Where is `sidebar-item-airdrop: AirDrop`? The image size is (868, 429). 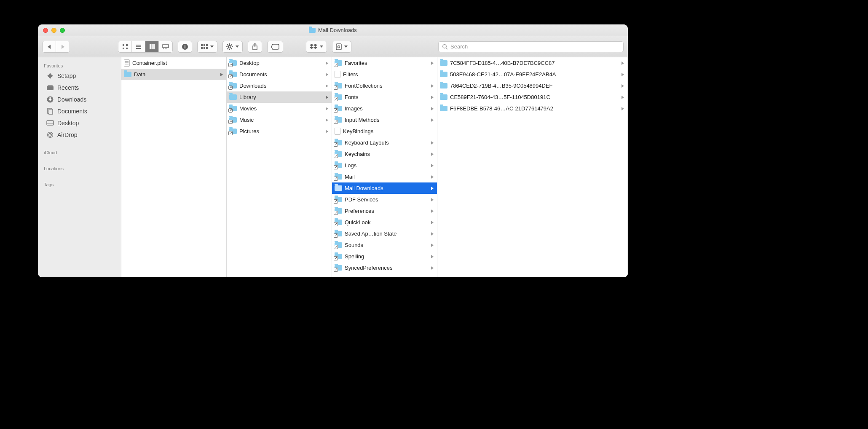 sidebar-item-airdrop: AirDrop is located at coordinates (79, 135).